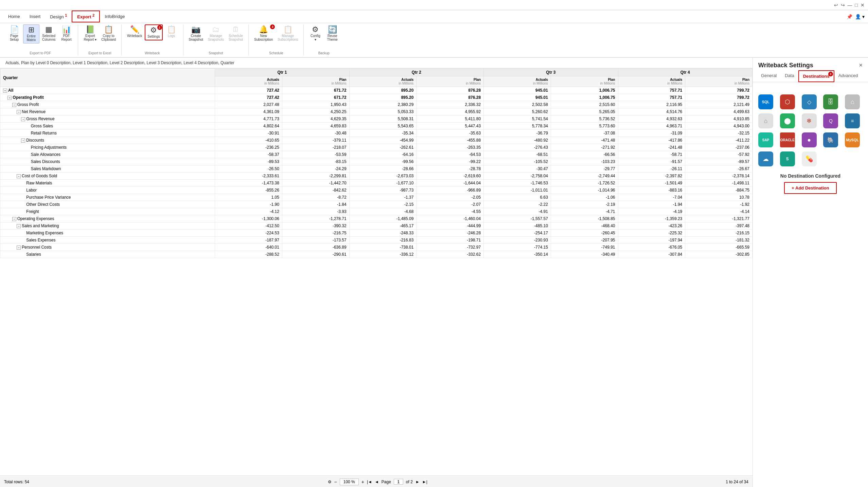  I want to click on dest-icon-db: 🗄, so click(831, 102).